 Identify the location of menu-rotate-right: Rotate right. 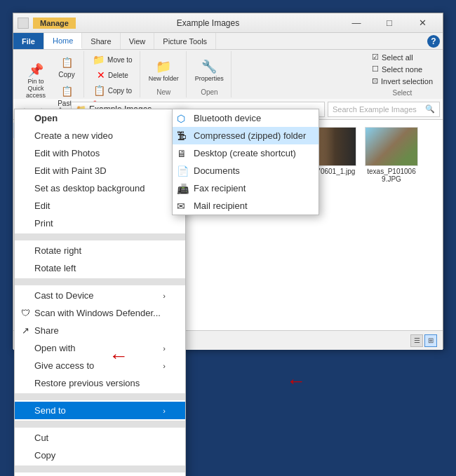
(100, 251).